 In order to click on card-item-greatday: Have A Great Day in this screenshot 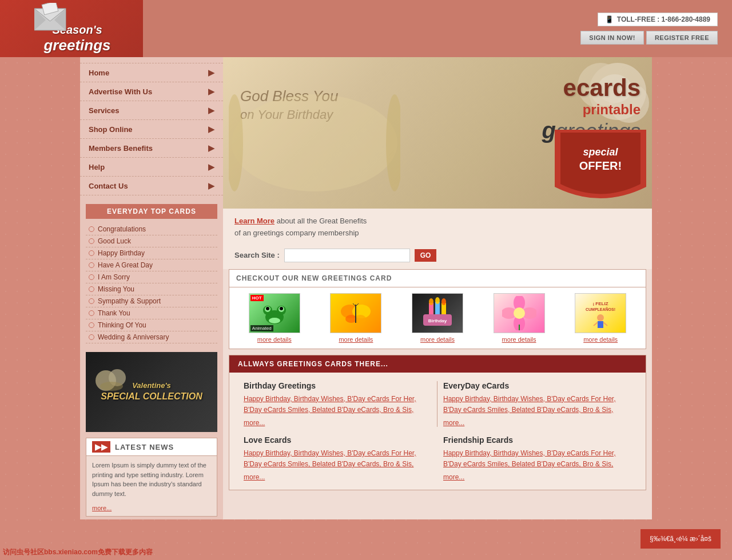, I will do `click(152, 265)`.